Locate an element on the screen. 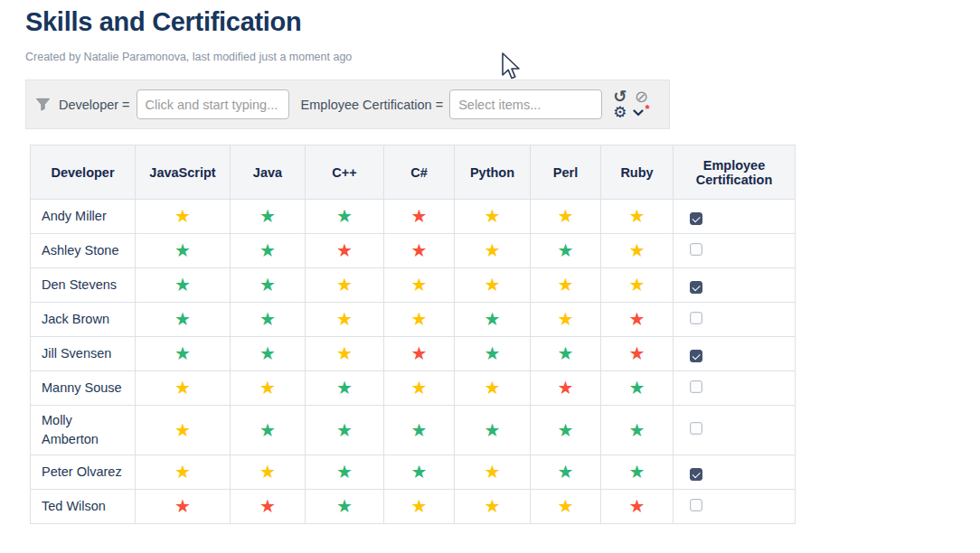 The image size is (980, 553). column-header-perl: Perl is located at coordinates (566, 173).